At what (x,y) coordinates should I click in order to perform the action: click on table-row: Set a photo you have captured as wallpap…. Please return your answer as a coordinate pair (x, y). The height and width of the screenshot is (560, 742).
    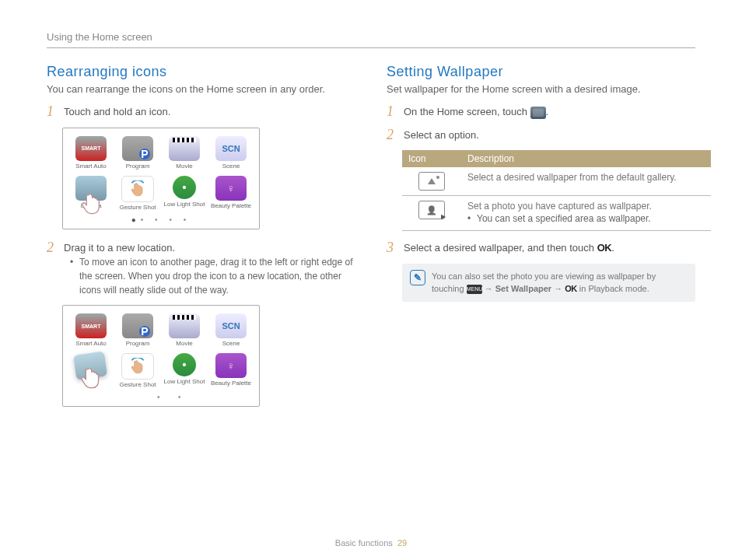
    Looking at the image, I should click on (557, 213).